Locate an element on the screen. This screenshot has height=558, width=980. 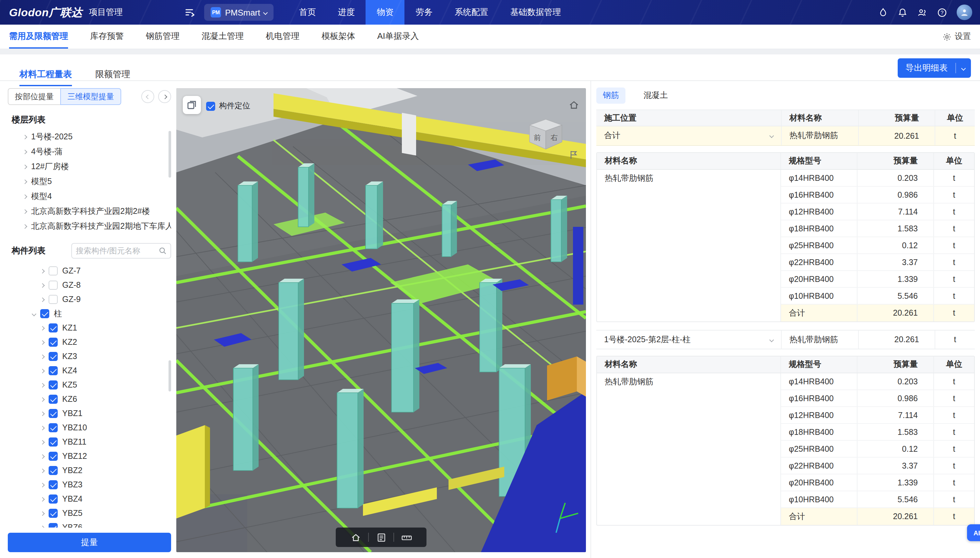
floor-item: 12#厂房楼 is located at coordinates (89, 167).